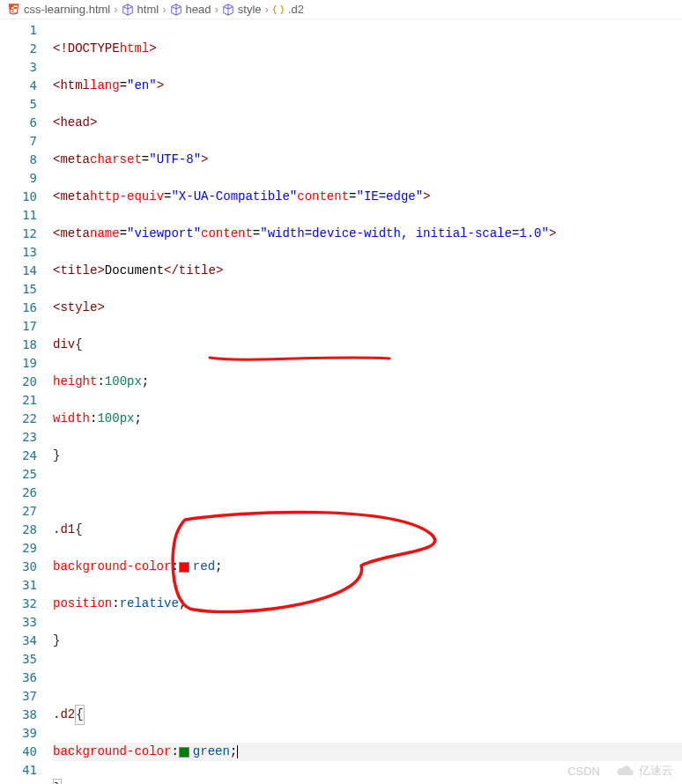 The image size is (682, 784). I want to click on breadcrumb-label: head, so click(199, 9).